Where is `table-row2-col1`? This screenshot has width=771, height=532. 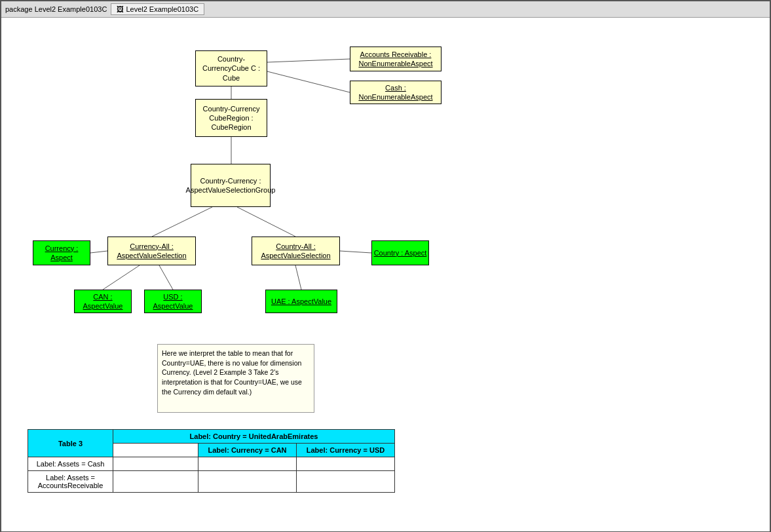
table-row2-col1 is located at coordinates (248, 482).